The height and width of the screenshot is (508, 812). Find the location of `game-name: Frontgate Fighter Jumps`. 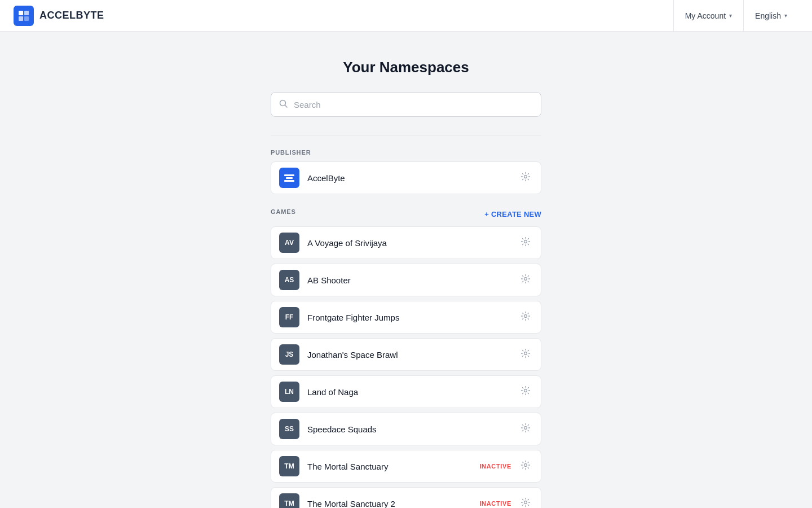

game-name: Frontgate Fighter Jumps is located at coordinates (413, 317).